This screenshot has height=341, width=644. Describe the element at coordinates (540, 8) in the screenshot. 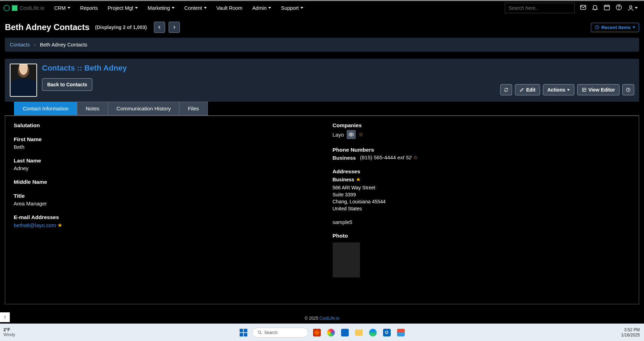

I see `global-search-input` at that location.